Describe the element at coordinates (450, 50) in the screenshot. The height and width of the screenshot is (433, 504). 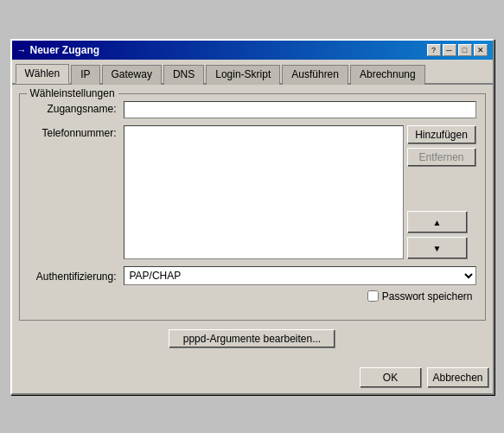
I see `minimize-button: ─` at that location.